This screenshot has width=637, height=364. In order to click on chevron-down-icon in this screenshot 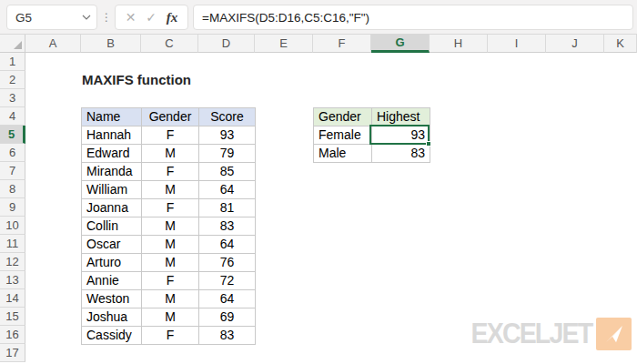, I will do `click(86, 17)`.